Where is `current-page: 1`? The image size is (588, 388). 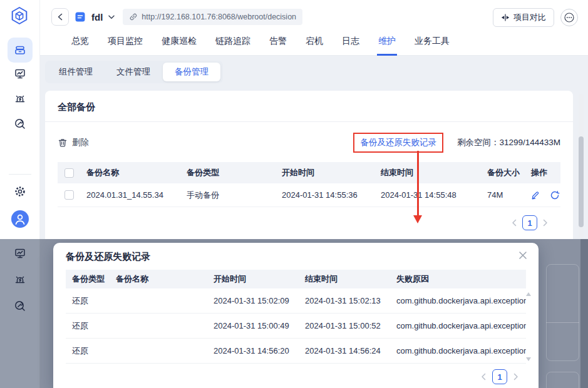 current-page: 1 is located at coordinates (530, 223).